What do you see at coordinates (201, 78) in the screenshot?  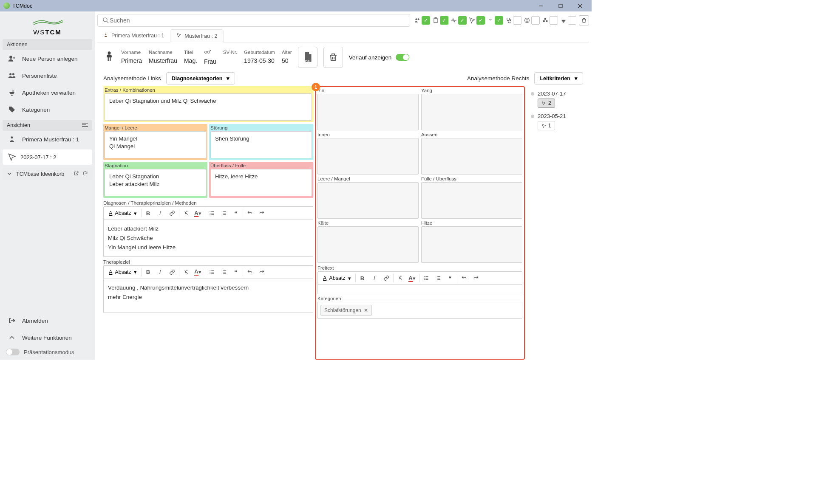 I see `analyse-links-dropdown: Diagnosekategorien ▾` at bounding box center [201, 78].